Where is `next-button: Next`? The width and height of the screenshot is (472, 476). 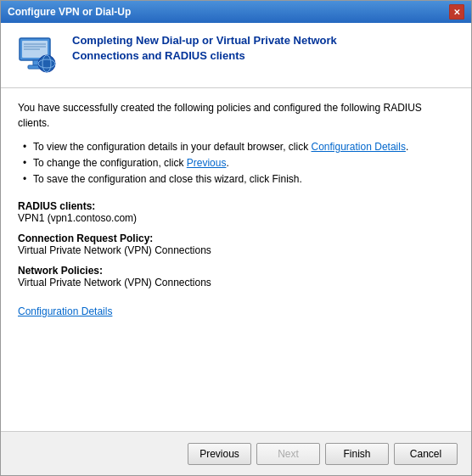 next-button: Next is located at coordinates (289, 454).